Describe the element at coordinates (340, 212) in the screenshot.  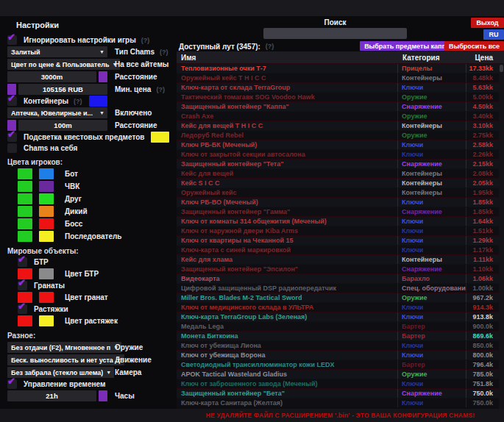
I see `table-row: Защищенный контейнер "Гамма"Снаряжение1.…` at that location.